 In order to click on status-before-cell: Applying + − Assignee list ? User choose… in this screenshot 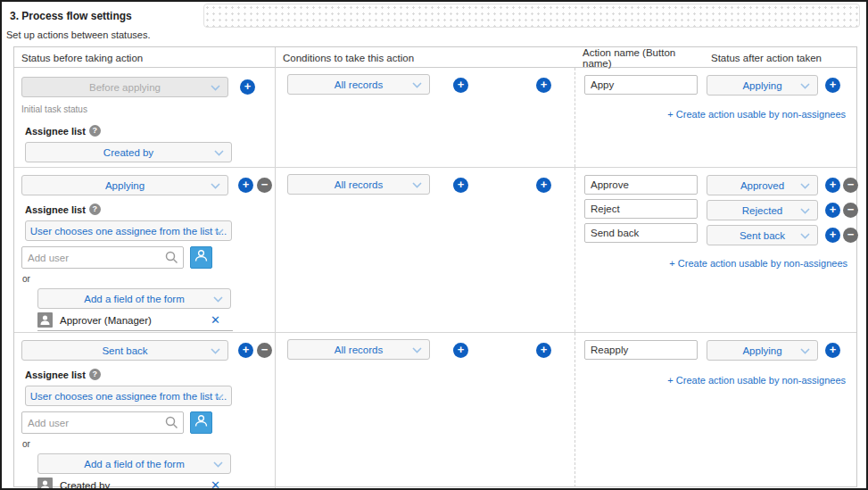, I will do `click(145, 250)`.